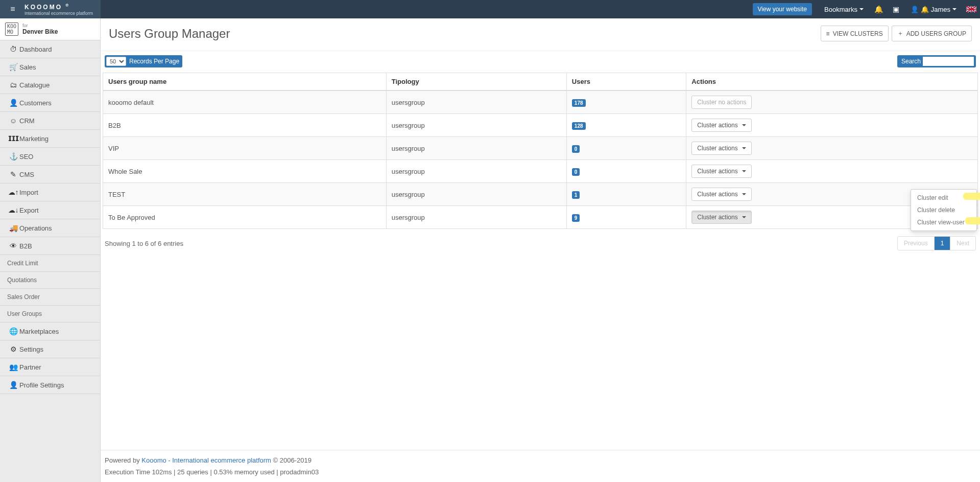 This screenshot has width=980, height=482. What do you see at coordinates (971, 9) in the screenshot?
I see `language-flag` at bounding box center [971, 9].